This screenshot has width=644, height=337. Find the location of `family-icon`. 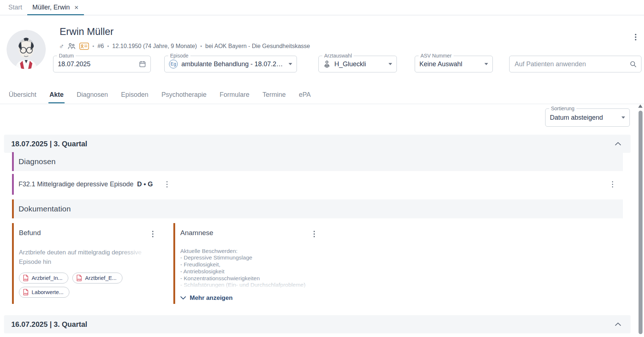

family-icon is located at coordinates (72, 47).